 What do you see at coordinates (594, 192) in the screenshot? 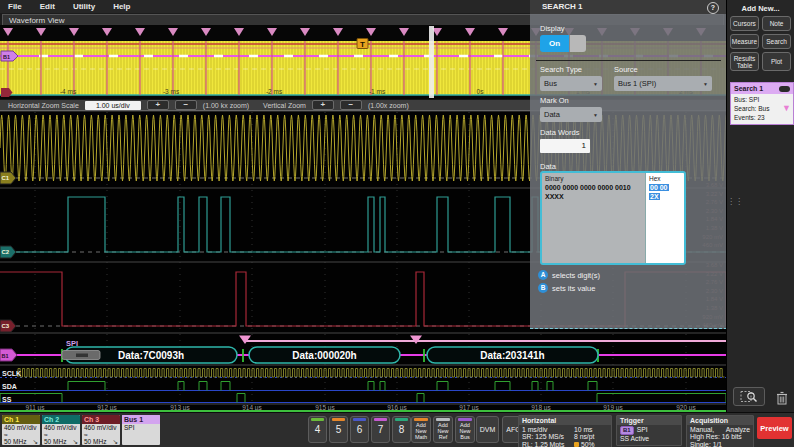
I see `binary-value: 0000 0000 0000 0000 0010 XXXX` at bounding box center [594, 192].